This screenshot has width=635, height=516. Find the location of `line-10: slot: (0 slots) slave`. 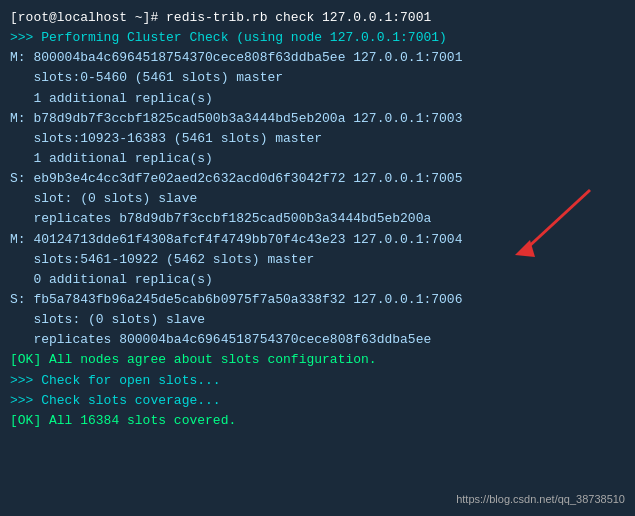

line-10: slot: (0 slots) slave is located at coordinates (318, 199).